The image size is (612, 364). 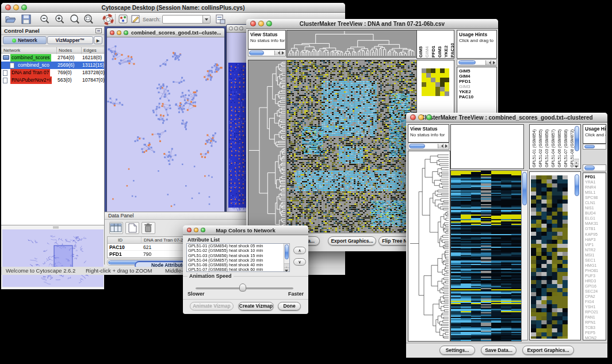 What do you see at coordinates (525, 255) in the screenshot?
I see `tv2-heatmap-vscrollbar` at bounding box center [525, 255].